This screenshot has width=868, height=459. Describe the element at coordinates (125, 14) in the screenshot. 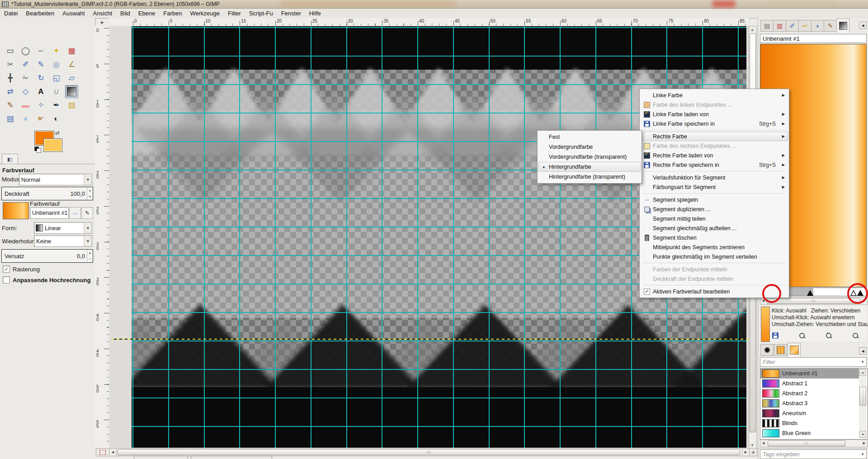

I see `menu-bild: Bild` at that location.